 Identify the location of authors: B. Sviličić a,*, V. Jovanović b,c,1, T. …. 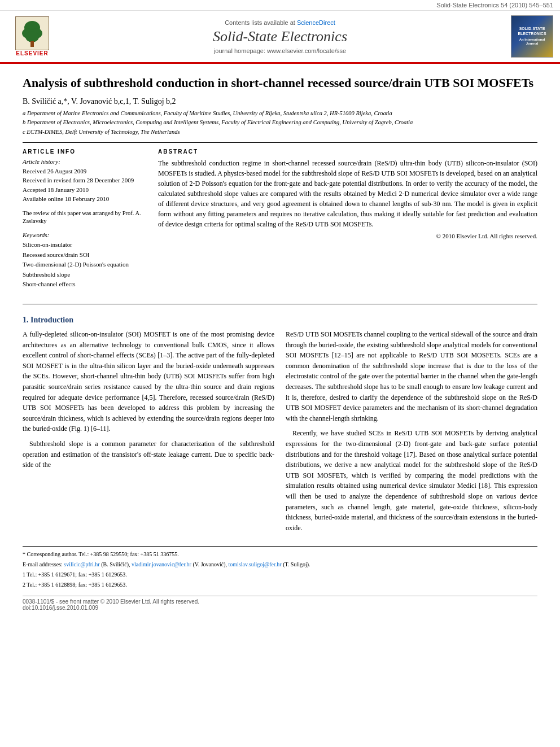
(280, 102).